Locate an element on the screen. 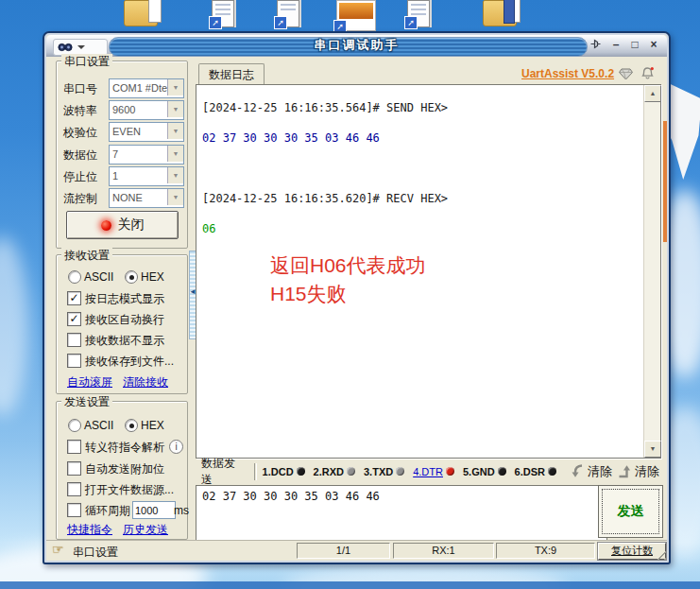 This screenshot has width=700, height=589. annotation-line1: 返回H06代表成功 is located at coordinates (348, 266).